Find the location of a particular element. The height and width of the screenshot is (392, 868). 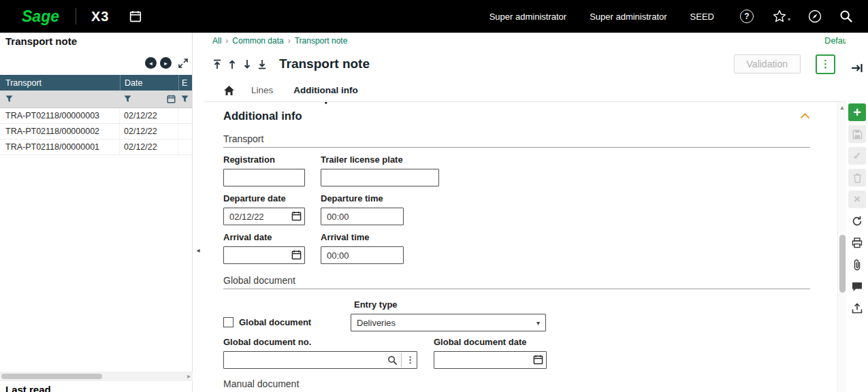

attachments-button is located at coordinates (857, 265).